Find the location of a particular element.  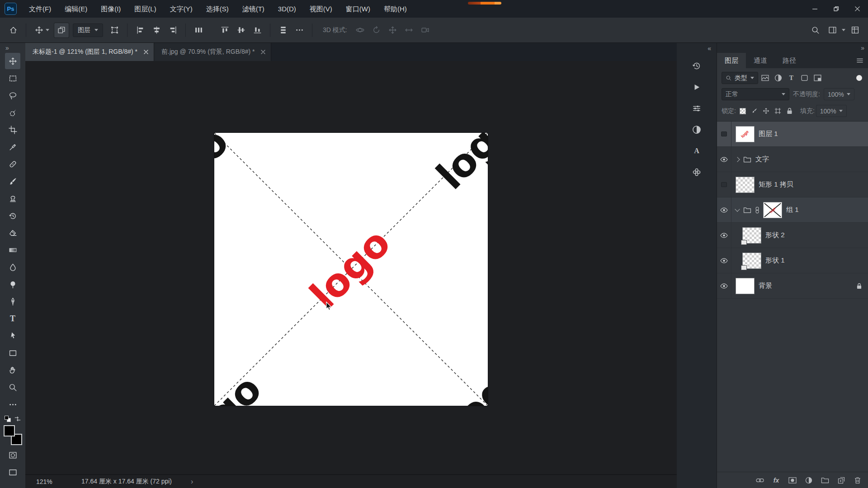

blend-mode-dropdown: 正常 is located at coordinates (755, 94).